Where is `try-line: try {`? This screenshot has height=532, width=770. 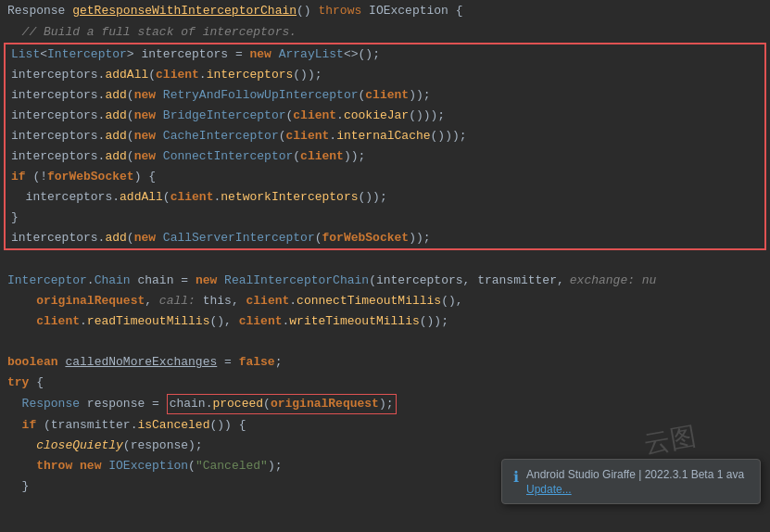 try-line: try { is located at coordinates (385, 383).